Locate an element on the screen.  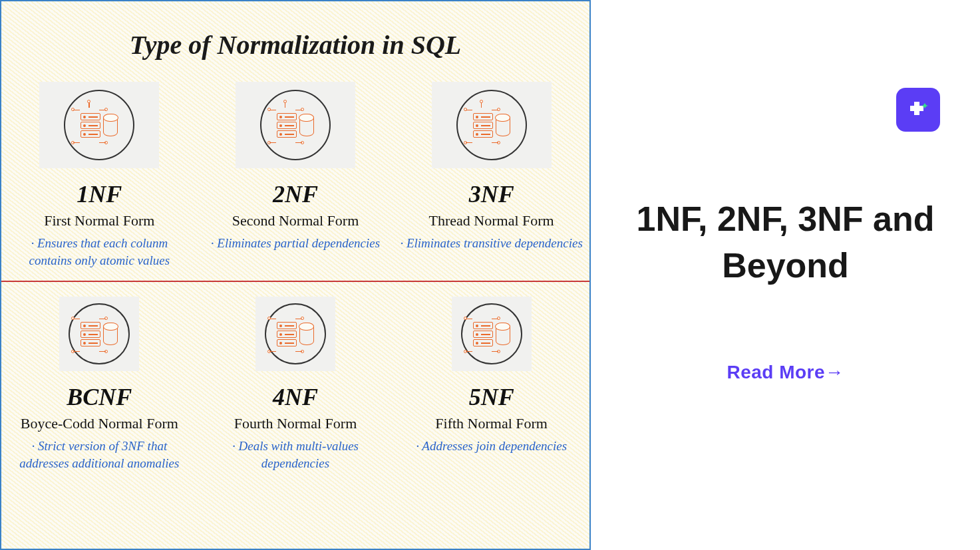
form-abbr: 2NF is located at coordinates (295, 194).